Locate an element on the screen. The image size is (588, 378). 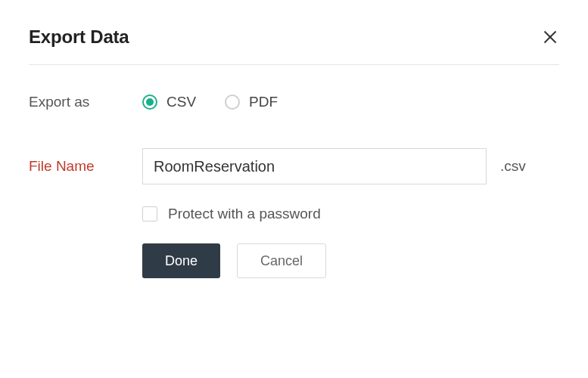
file-name-label: File Name is located at coordinates (86, 166).